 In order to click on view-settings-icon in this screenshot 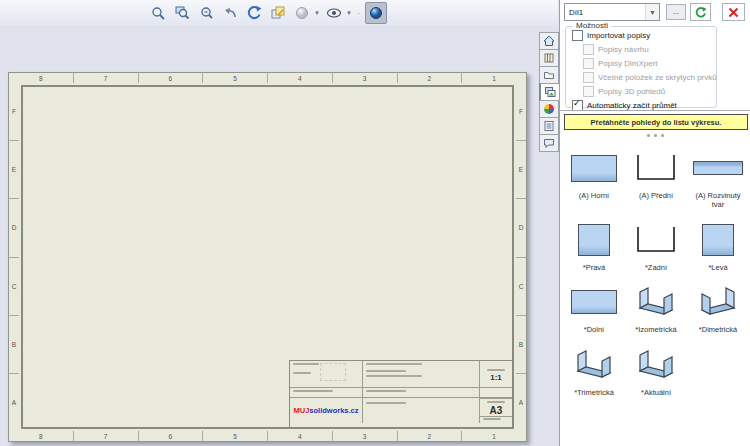, I will do `click(376, 13)`.